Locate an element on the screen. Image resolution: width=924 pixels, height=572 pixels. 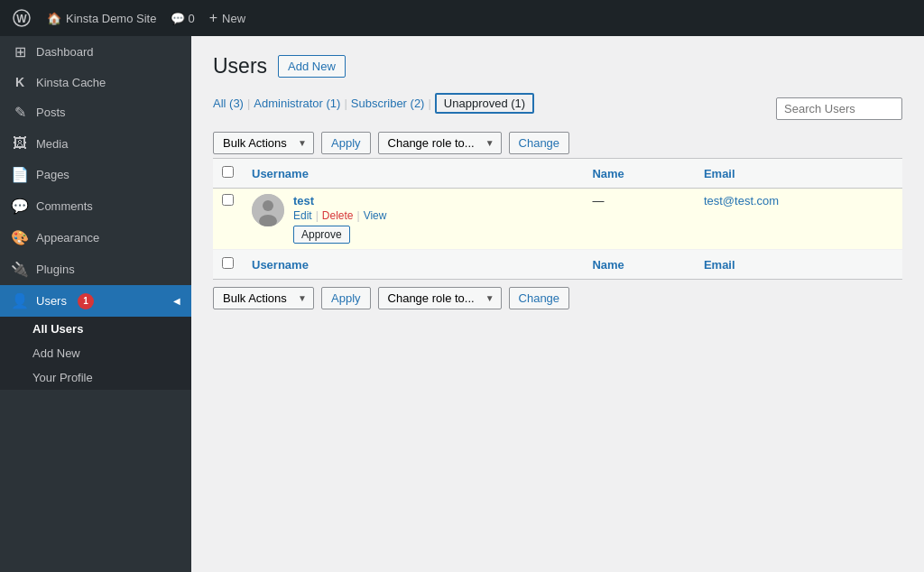
header-name: Name is located at coordinates (639, 173).